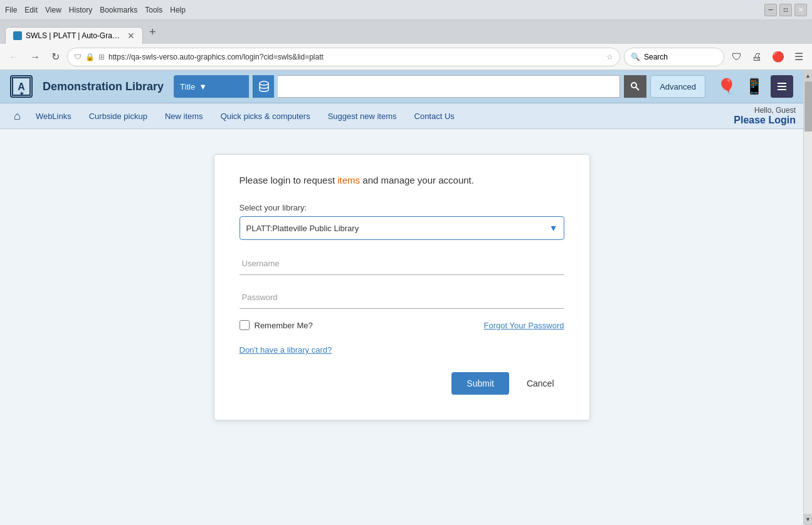 Image resolution: width=812 pixels, height=525 pixels. What do you see at coordinates (14, 57) in the screenshot?
I see `back-button: ←` at bounding box center [14, 57].